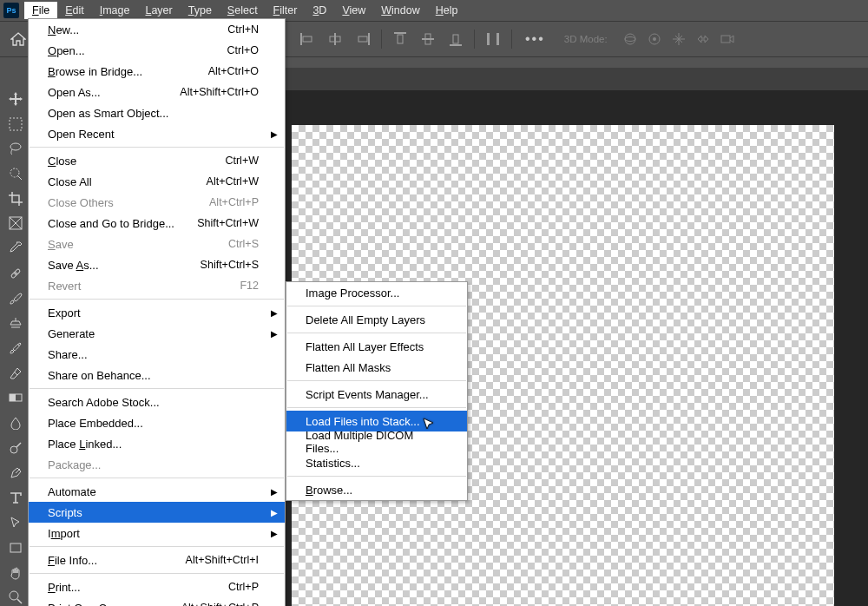 The image size is (868, 606). Describe the element at coordinates (377, 490) in the screenshot. I see `scripts-menu-browse: Browse...` at that location.